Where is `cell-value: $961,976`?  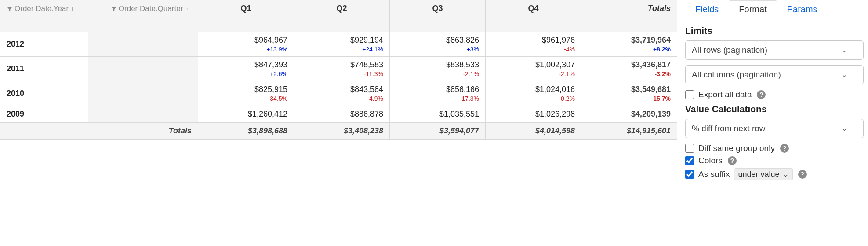 cell-value: $961,976 is located at coordinates (534, 40).